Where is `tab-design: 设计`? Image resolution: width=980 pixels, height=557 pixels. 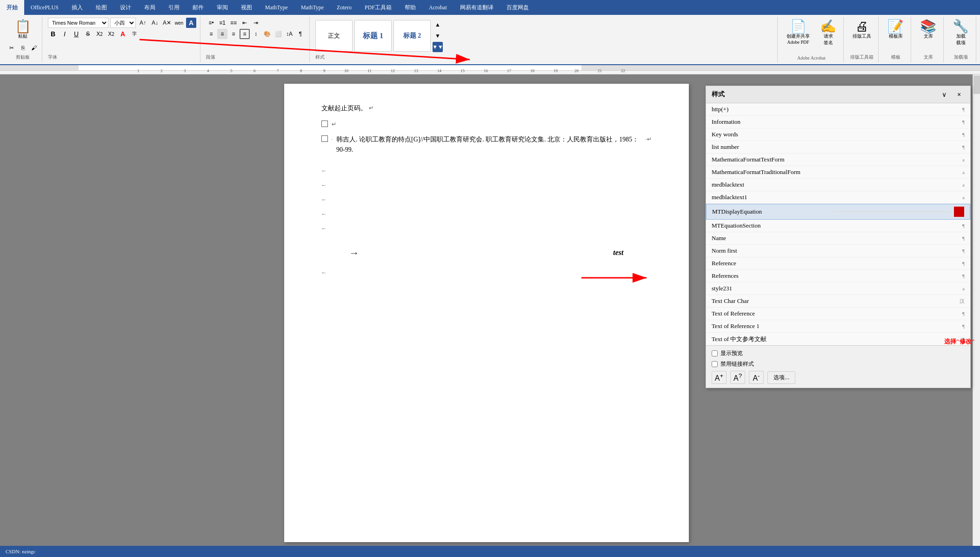 tab-design: 设计 is located at coordinates (126, 7).